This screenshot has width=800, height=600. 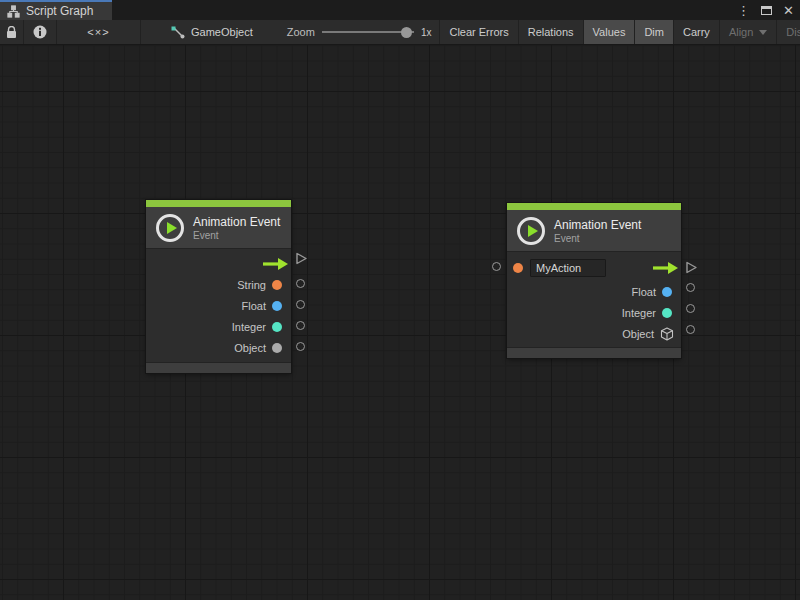 What do you see at coordinates (788, 10) in the screenshot?
I see `close-icon: ✕` at bounding box center [788, 10].